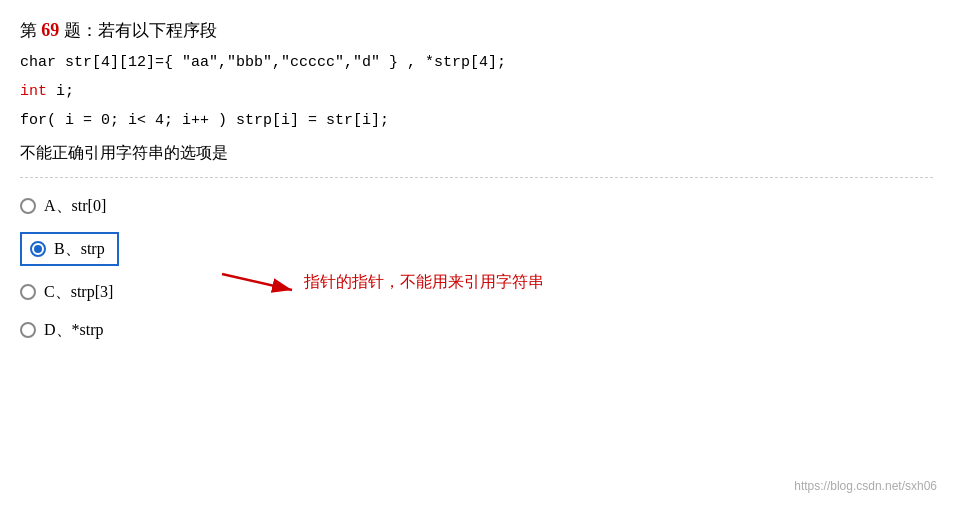  What do you see at coordinates (60, 92) in the screenshot?
I see `code-text-2b: i;` at bounding box center [60, 92].